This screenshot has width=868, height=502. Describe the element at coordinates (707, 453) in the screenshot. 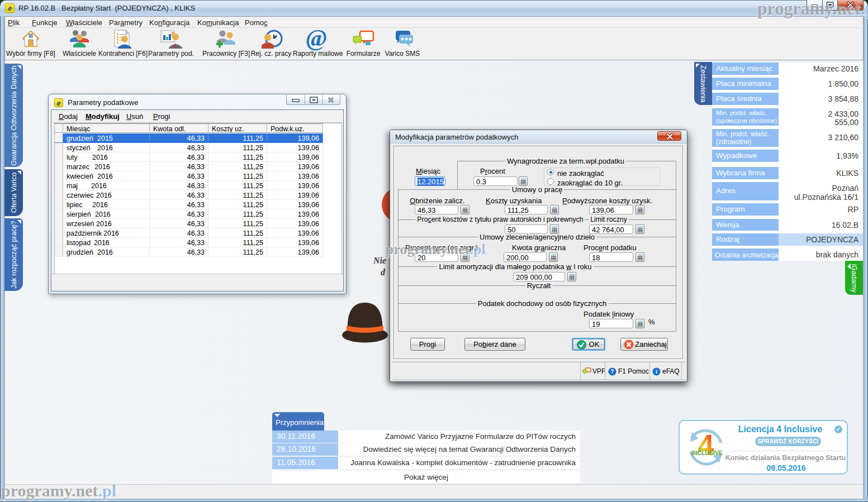

I see `svg-text: INCLUSIVE` at that location.